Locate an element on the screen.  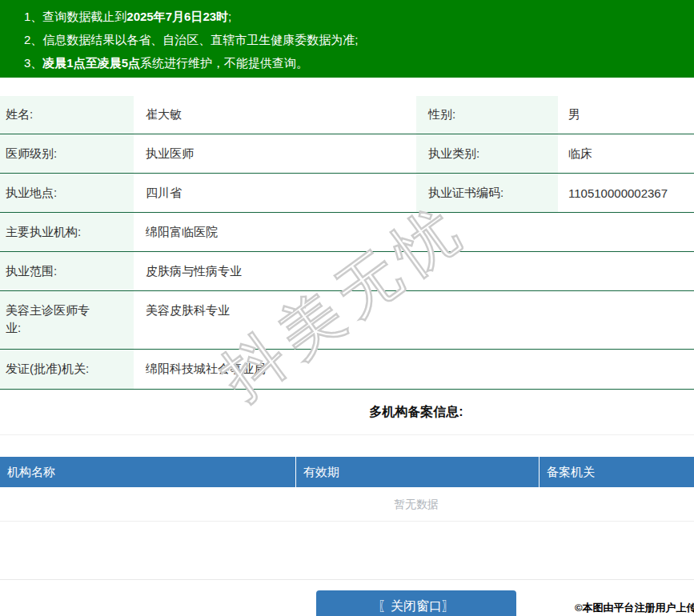
name-value: 崔大敏 is located at coordinates (275, 115).